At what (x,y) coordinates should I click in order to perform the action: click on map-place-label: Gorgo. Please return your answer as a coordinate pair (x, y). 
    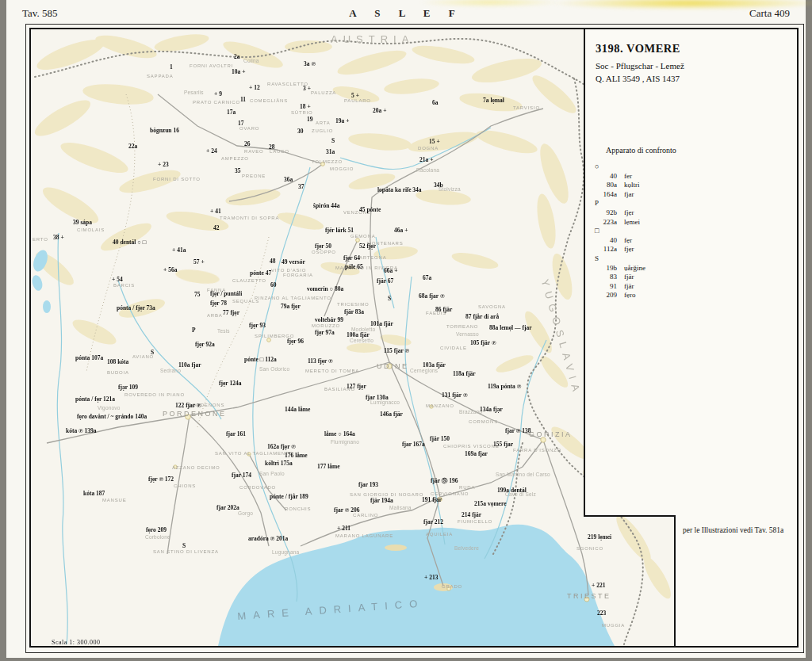
    Looking at the image, I should click on (246, 514).